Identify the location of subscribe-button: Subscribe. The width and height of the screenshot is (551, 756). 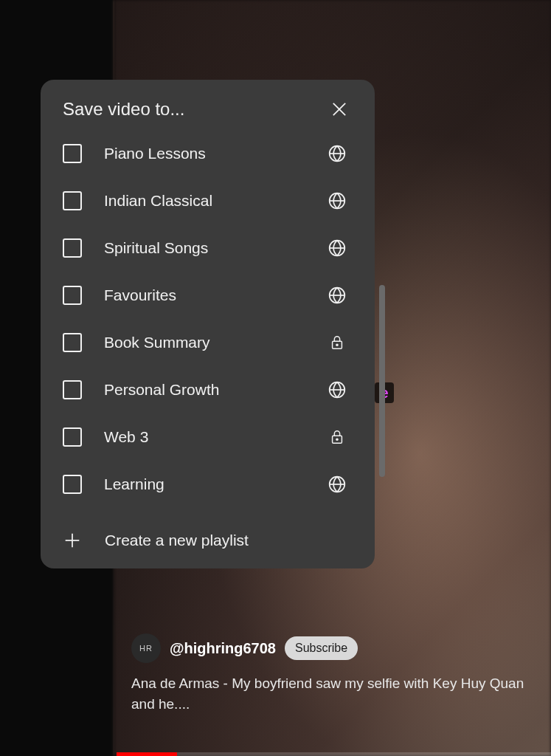
(322, 648).